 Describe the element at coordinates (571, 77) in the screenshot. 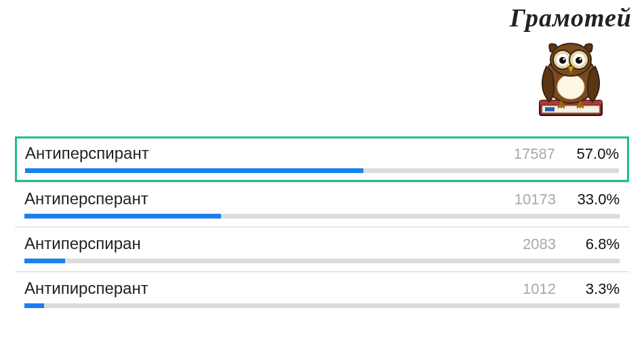

I see `owl-mascot-icon` at that location.